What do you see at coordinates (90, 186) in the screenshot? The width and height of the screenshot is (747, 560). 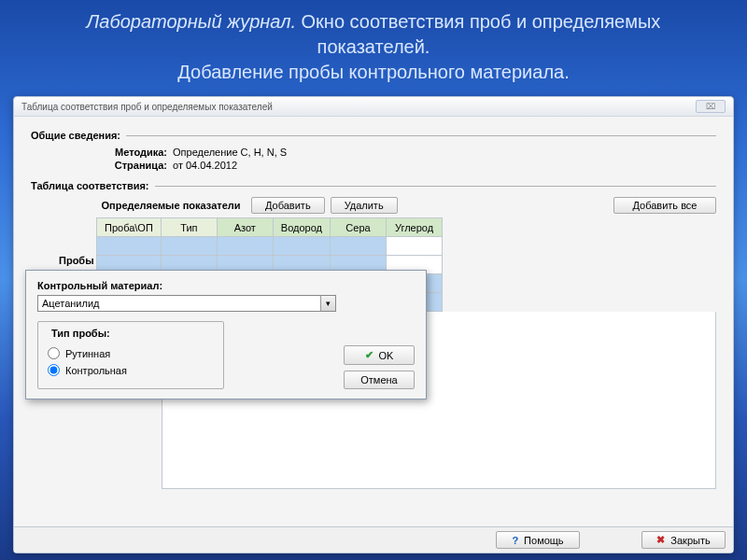 I see `corr-section-text: Таблица соответствия:` at bounding box center [90, 186].